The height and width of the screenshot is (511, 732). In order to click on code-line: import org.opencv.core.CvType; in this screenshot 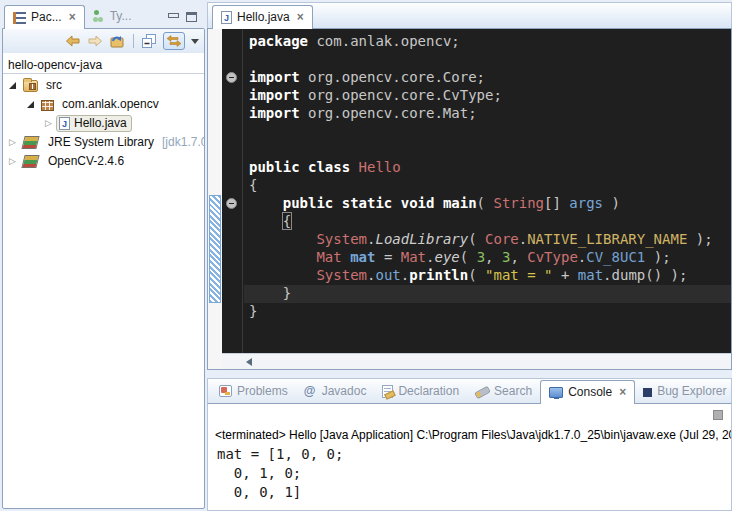, I will do `click(488, 96)`.